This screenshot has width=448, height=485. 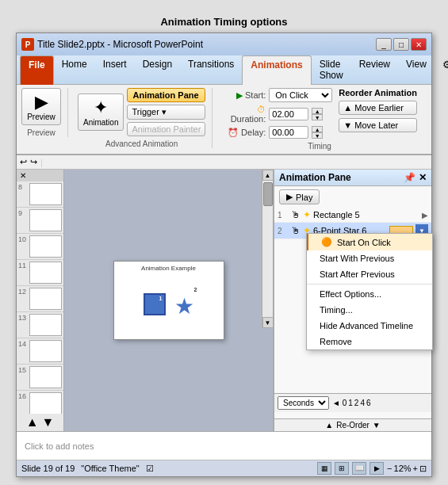 What do you see at coordinates (409, 178) in the screenshot?
I see `anim-pane-pin: 📌` at bounding box center [409, 178].